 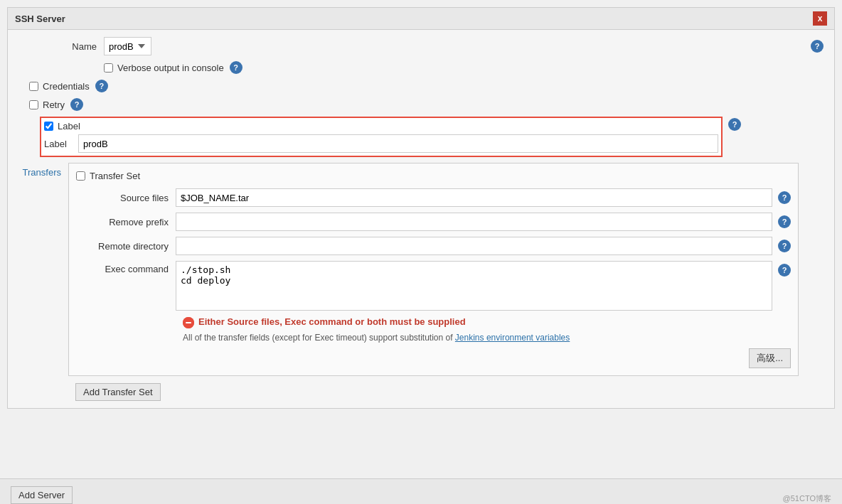 I want to click on watermark: @51CTO博客, so click(x=807, y=499).